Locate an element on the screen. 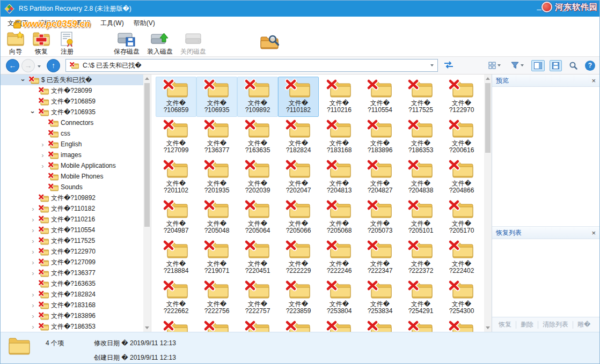 This screenshot has width=600, height=364. minimize-button: – is located at coordinates (539, 9).